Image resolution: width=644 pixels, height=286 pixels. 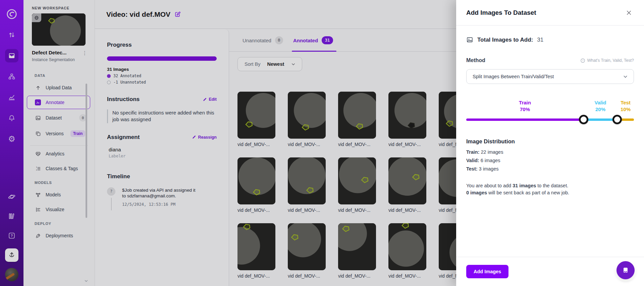 I want to click on split-slider: Train70%Valid20%Test10%, so click(x=550, y=110).